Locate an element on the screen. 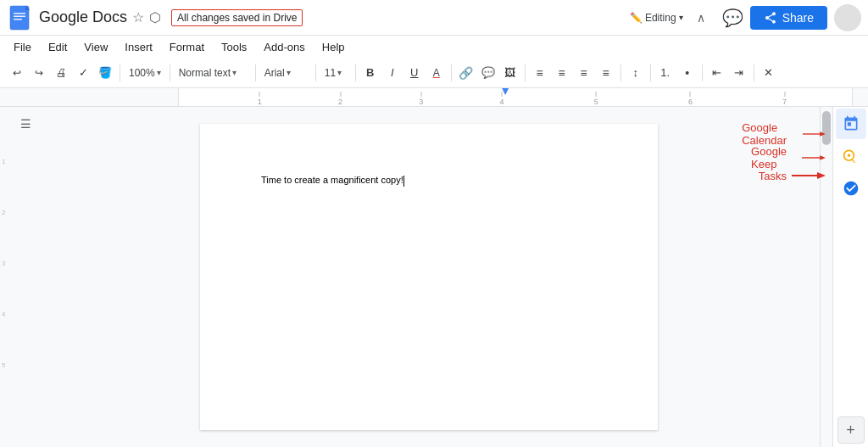 The height and width of the screenshot is (447, 868). comment-button: 💬 is located at coordinates (488, 73).